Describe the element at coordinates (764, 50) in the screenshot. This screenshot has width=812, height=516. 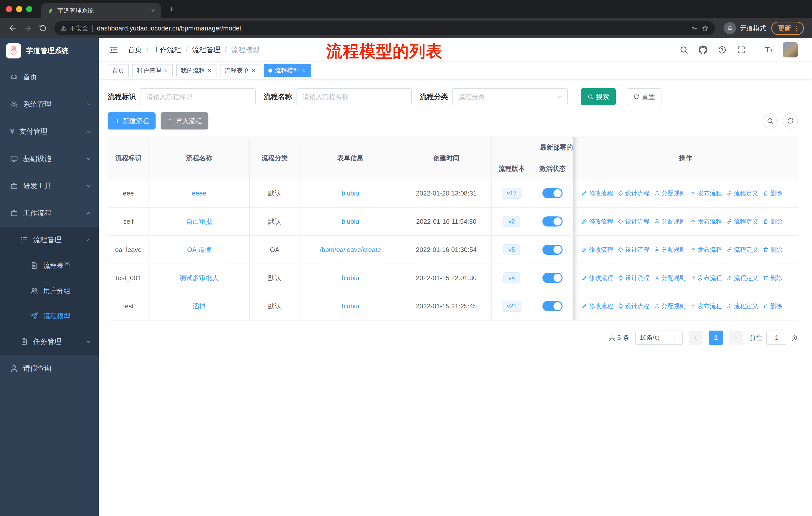
I see `font-size-icon: TT` at that location.